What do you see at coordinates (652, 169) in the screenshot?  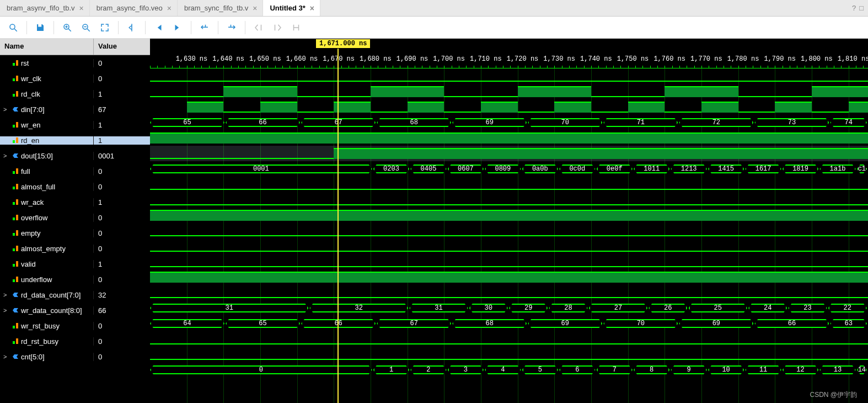 I see `bus-value: 1011` at bounding box center [652, 169].